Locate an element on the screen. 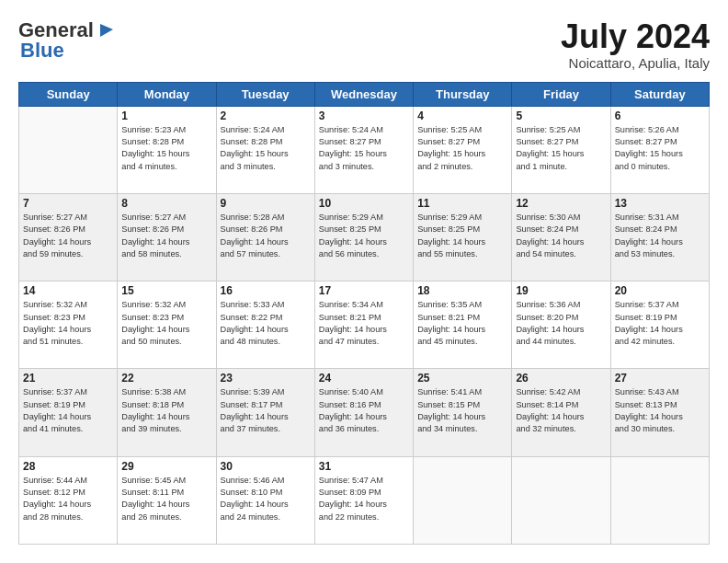 The image size is (728, 563). day-number: 26 is located at coordinates (561, 378).